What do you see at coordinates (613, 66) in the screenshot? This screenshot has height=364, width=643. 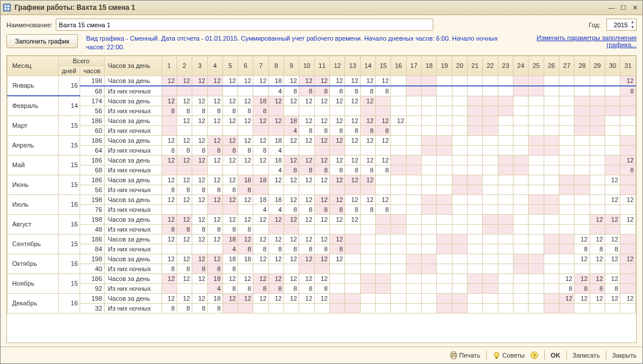 I see `col-day-30: 30` at bounding box center [613, 66].